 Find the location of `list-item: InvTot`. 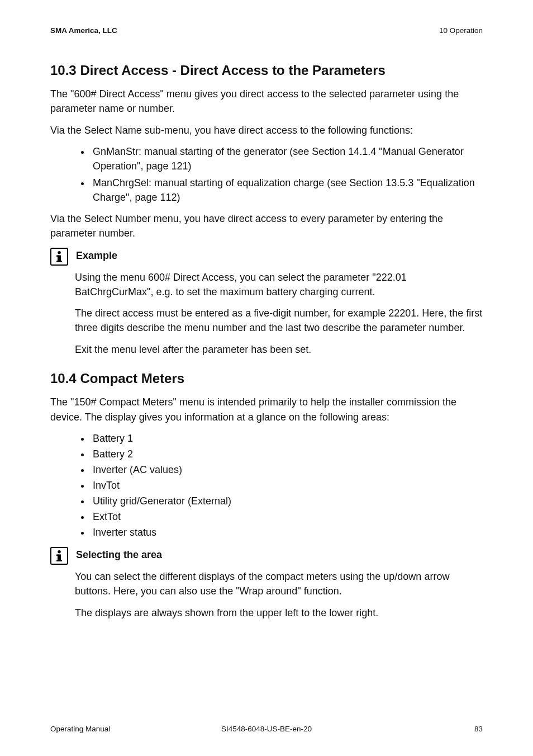

list-item: InvTot is located at coordinates (287, 485).